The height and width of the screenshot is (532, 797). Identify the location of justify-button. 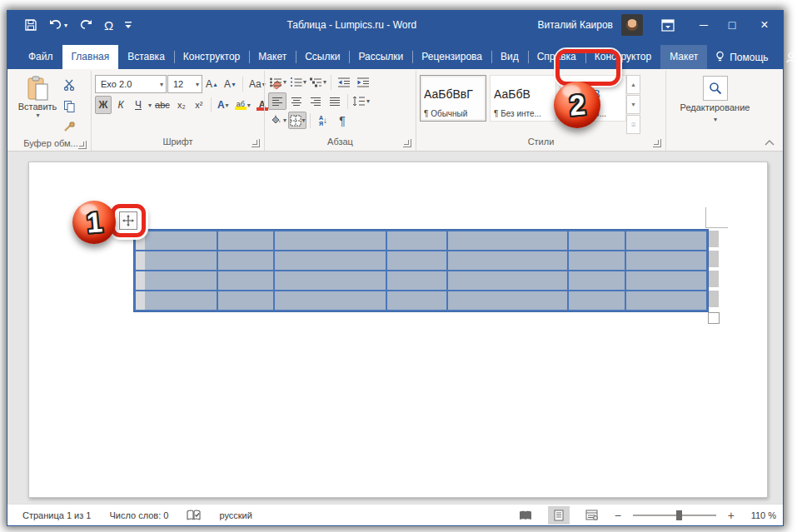
(335, 102).